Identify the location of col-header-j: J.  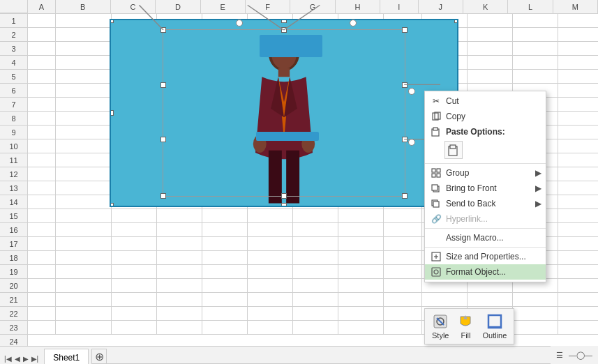
(441, 7).